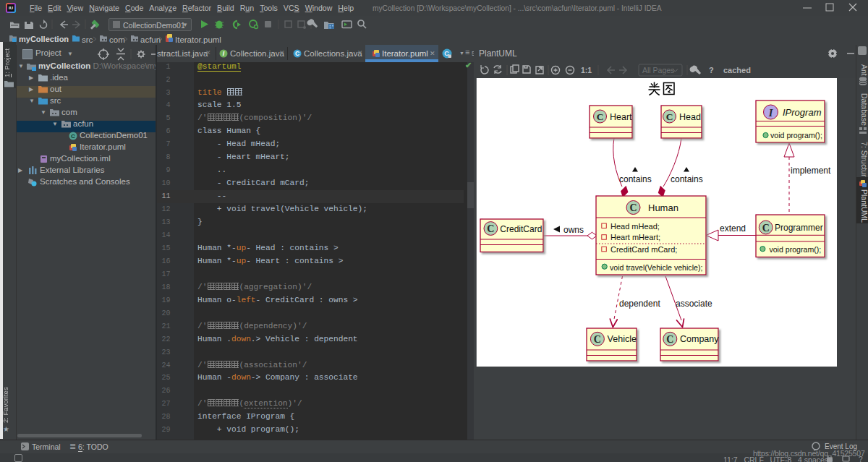 The image size is (868, 462). I want to click on svg-text: 1:1, so click(586, 70).